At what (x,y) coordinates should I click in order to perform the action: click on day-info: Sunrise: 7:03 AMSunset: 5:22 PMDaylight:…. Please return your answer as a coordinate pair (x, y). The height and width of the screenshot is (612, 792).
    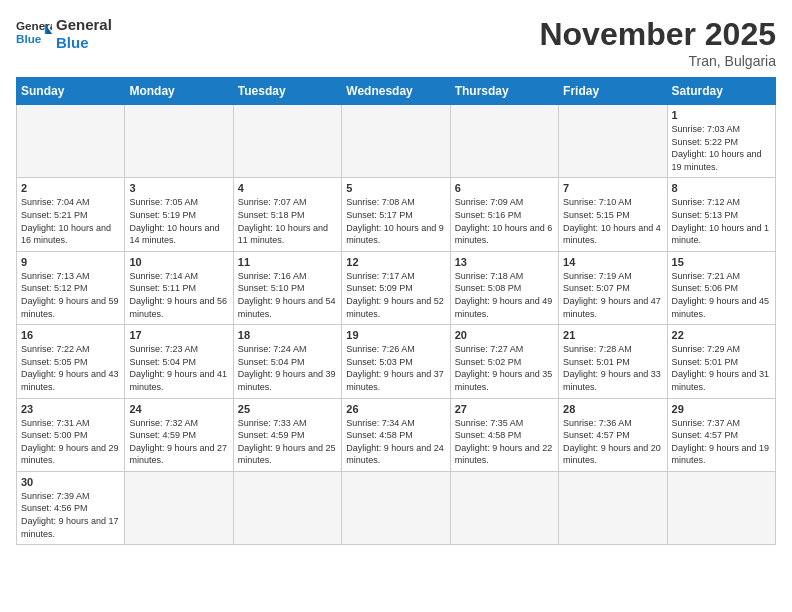
    Looking at the image, I should click on (722, 148).